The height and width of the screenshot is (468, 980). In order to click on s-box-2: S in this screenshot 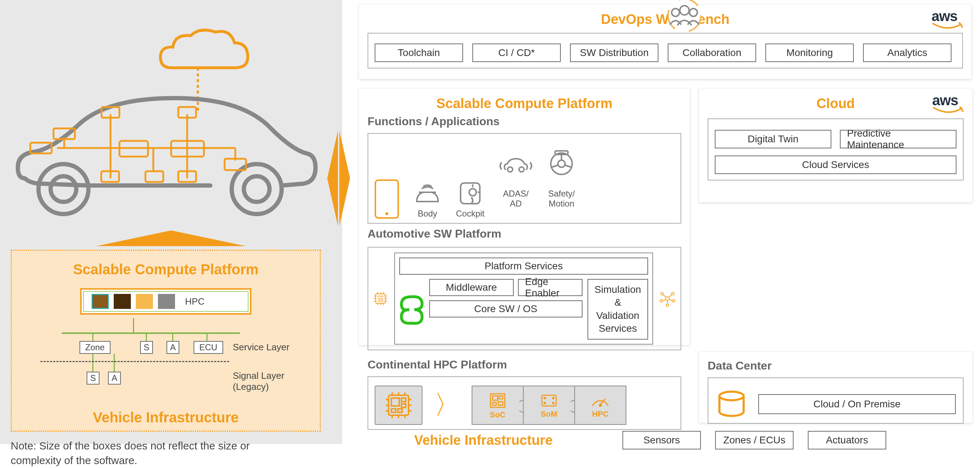, I will do `click(93, 378)`.